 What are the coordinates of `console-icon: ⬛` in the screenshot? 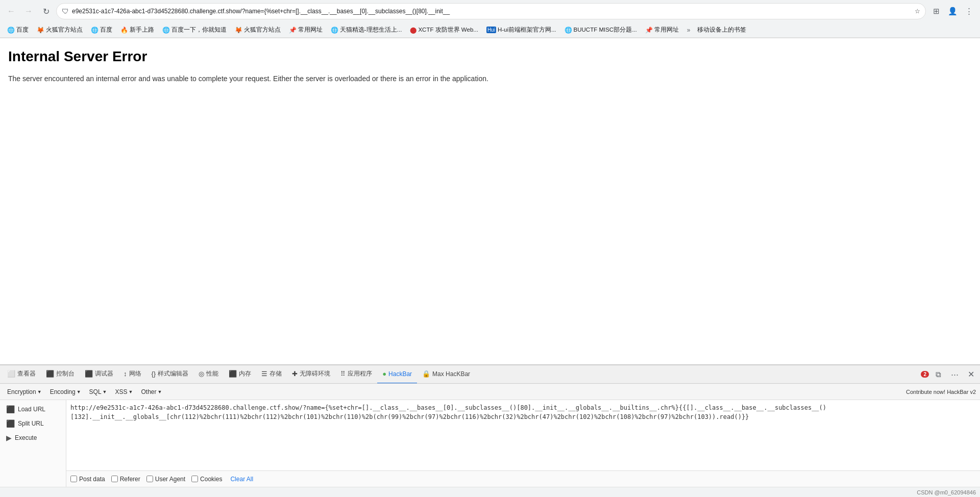 It's located at (50, 374).